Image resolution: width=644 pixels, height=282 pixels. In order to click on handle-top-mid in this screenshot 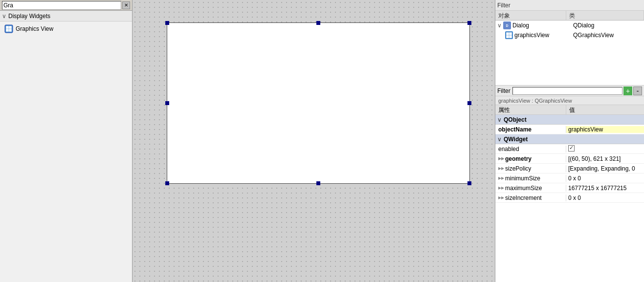, I will do `click(318, 23)`.